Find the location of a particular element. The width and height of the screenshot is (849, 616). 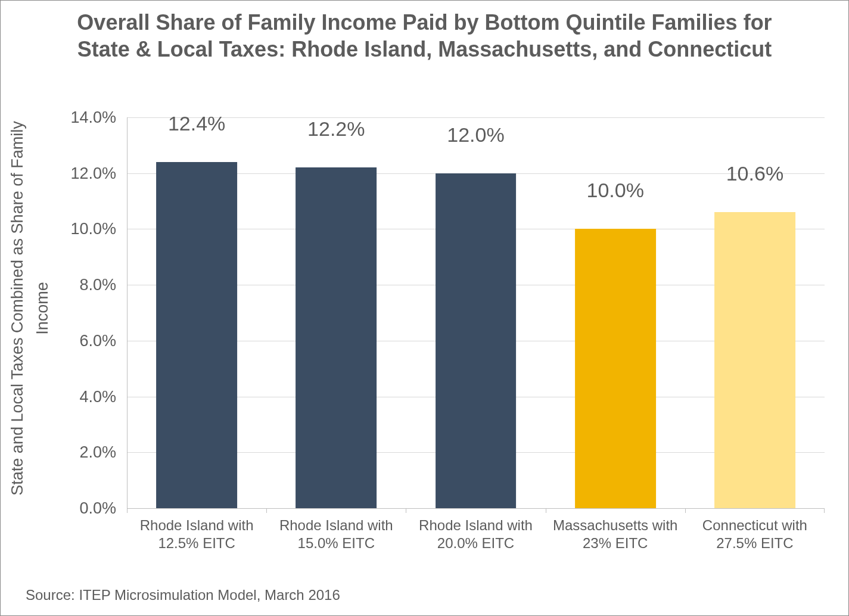

chart-source: Source: ITEP Microsimulation Model, Marc… is located at coordinates (183, 595).